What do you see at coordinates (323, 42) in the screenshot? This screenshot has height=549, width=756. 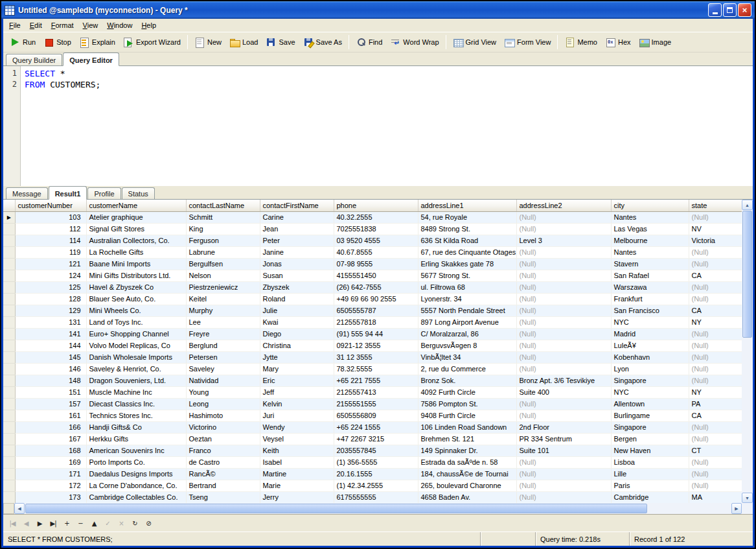 I see `save-as-button: Save As` at bounding box center [323, 42].